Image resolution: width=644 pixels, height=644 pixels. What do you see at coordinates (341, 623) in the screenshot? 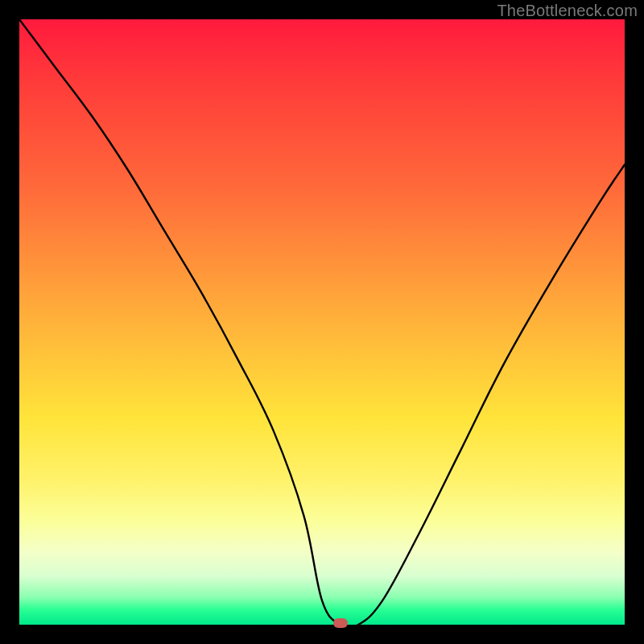
I see `optimal-marker` at bounding box center [341, 623].